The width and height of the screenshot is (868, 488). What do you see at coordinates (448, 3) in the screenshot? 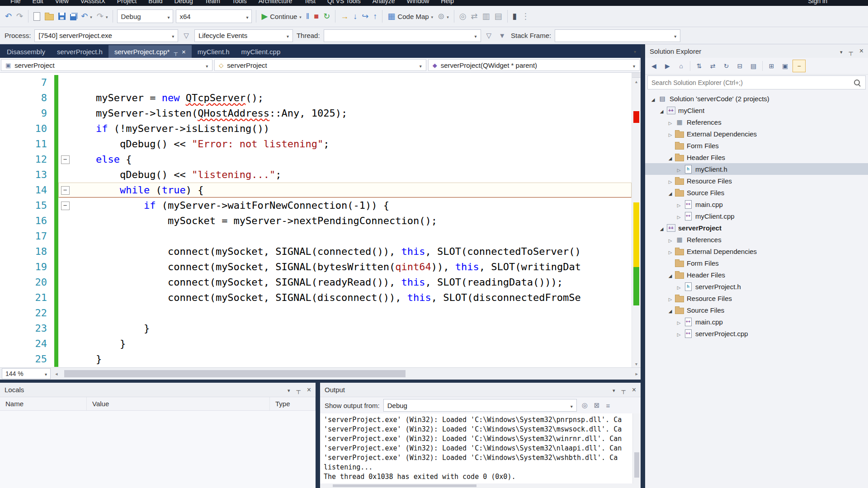
I see `menu-help: Help` at bounding box center [448, 3].